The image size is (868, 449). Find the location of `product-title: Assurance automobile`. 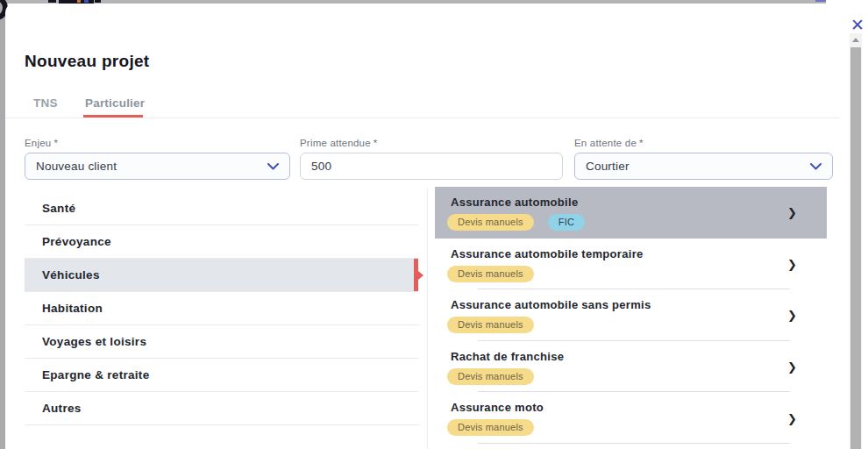

product-title: Assurance automobile is located at coordinates (638, 202).